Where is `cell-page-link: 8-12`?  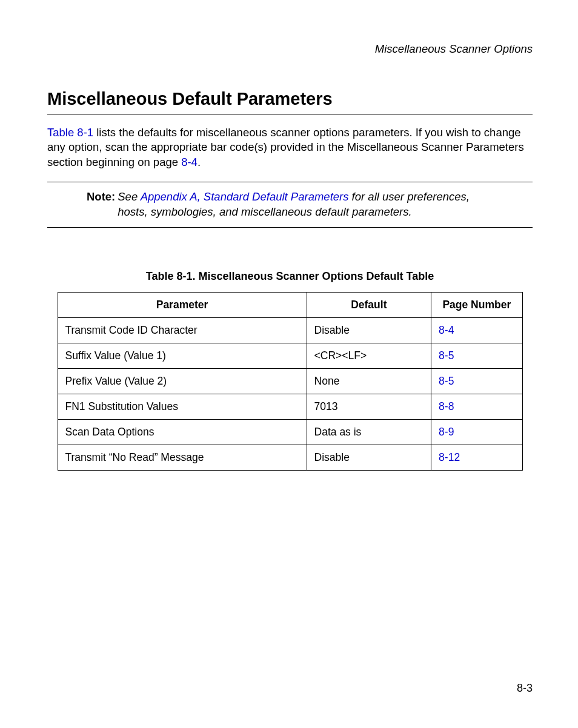 cell-page-link: 8-12 is located at coordinates (477, 458).